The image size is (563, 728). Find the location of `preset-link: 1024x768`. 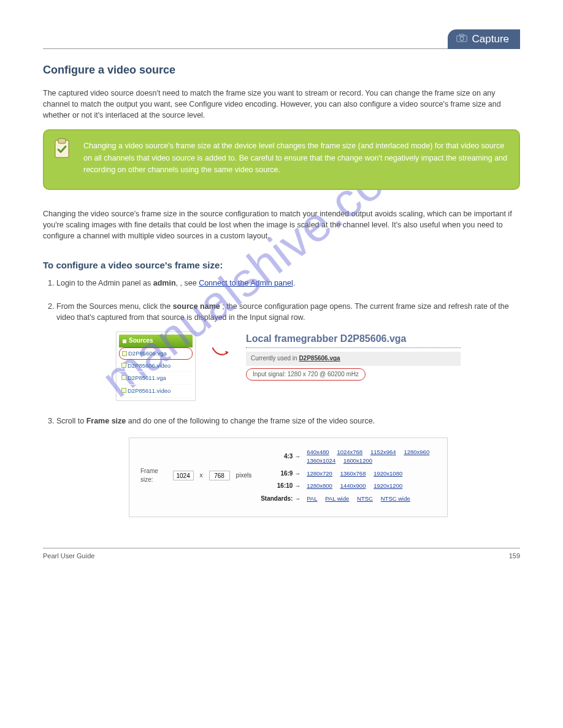

preset-link: 1024x768 is located at coordinates (350, 452).